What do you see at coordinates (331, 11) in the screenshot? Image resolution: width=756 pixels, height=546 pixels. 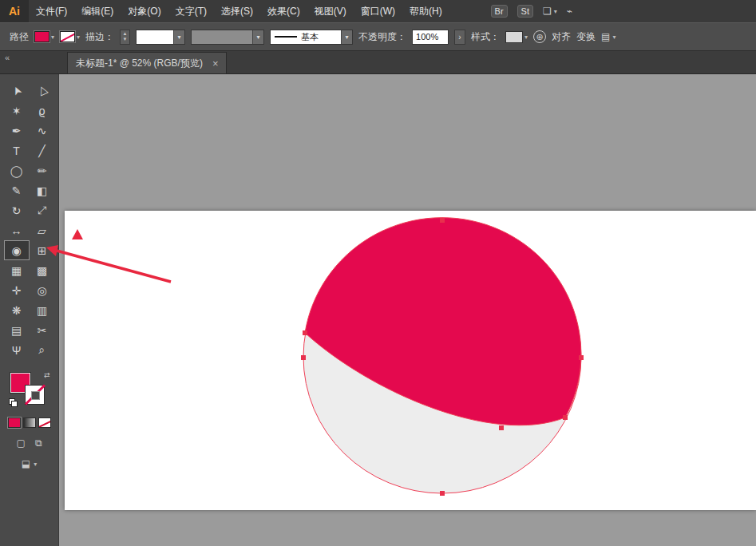 I see `menu-view: 视图(V)` at bounding box center [331, 11].